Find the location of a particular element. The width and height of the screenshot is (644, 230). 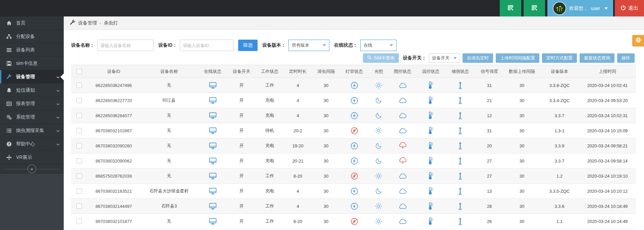

table-row: 867038032090062无开充电20-213027303.3.72020-… is located at coordinates (354, 161).